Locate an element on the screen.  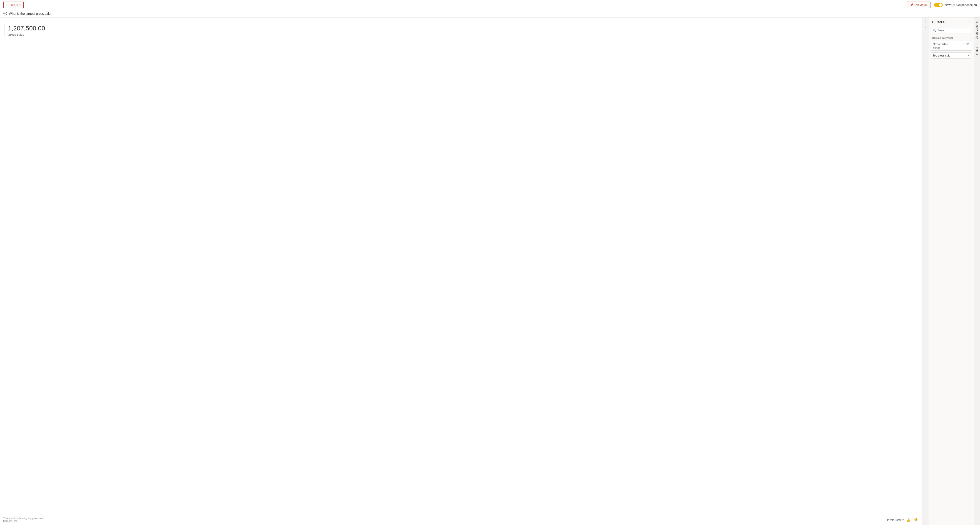
filter-item-icons: ⌄ ⌫ is located at coordinates (966, 44).